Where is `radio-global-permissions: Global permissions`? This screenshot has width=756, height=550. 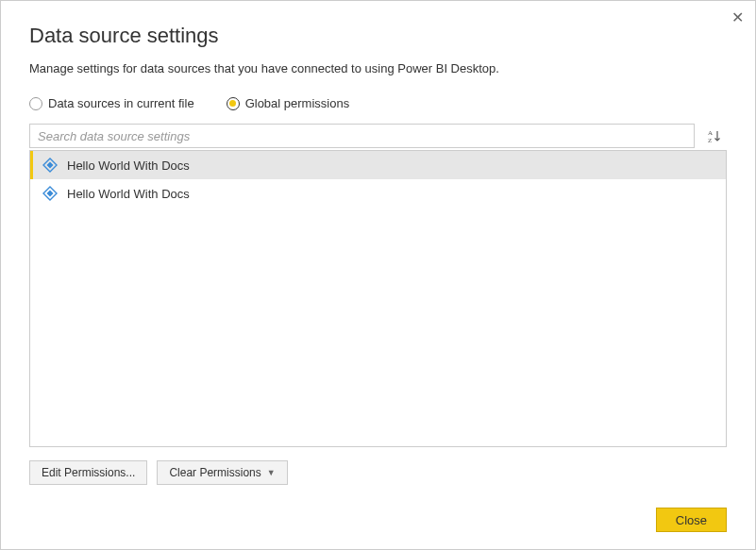
radio-global-permissions: Global permissions is located at coordinates (289, 104).